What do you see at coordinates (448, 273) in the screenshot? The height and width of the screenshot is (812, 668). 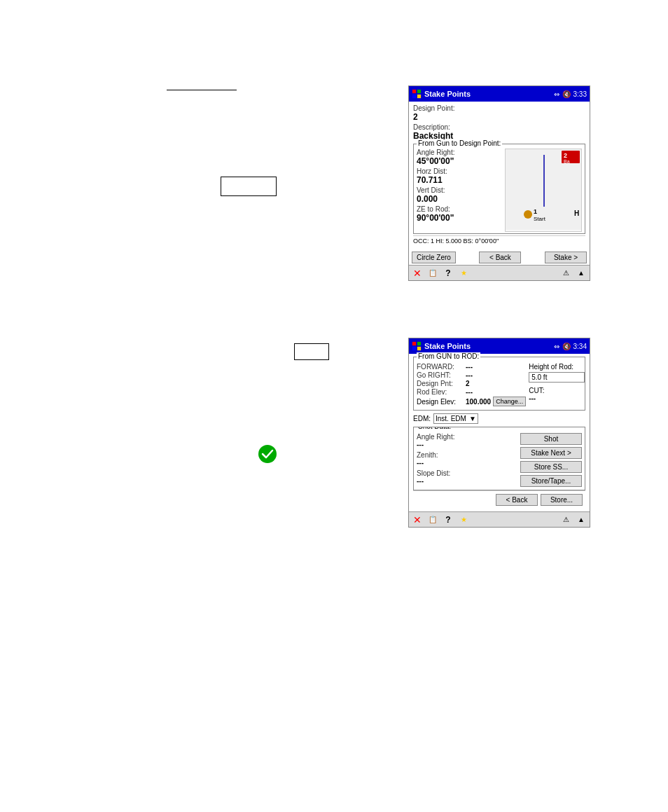 I see `help-icon: ?` at bounding box center [448, 273].